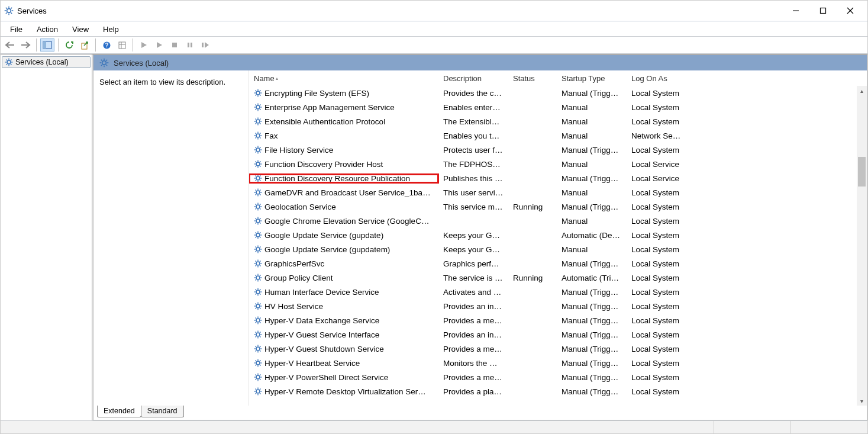  I want to click on service-row: Google Update Service (gupdatem)Keeps yo…, so click(558, 249).